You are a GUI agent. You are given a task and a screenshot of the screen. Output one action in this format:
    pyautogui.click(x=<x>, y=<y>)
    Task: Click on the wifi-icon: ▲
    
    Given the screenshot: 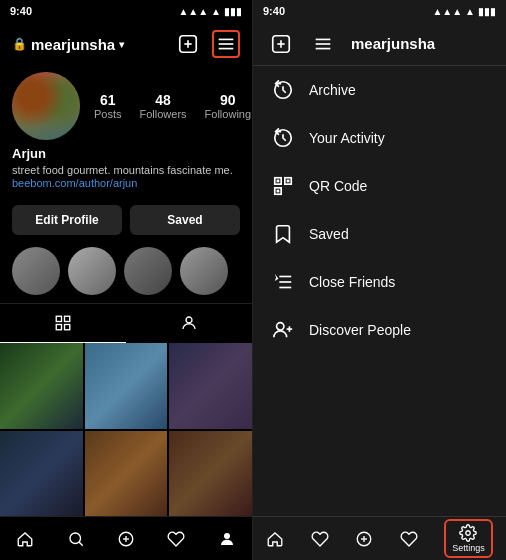 What is the action you would take?
    pyautogui.click(x=216, y=12)
    